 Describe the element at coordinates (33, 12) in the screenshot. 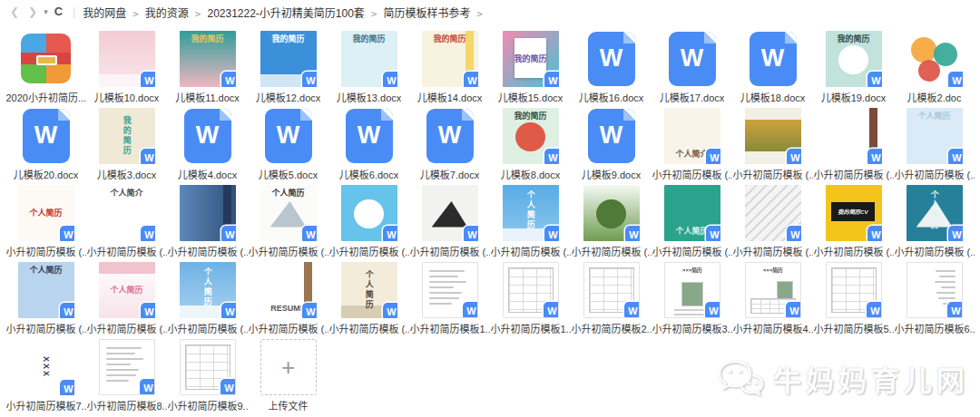

I see `forward-icon: ❯` at that location.